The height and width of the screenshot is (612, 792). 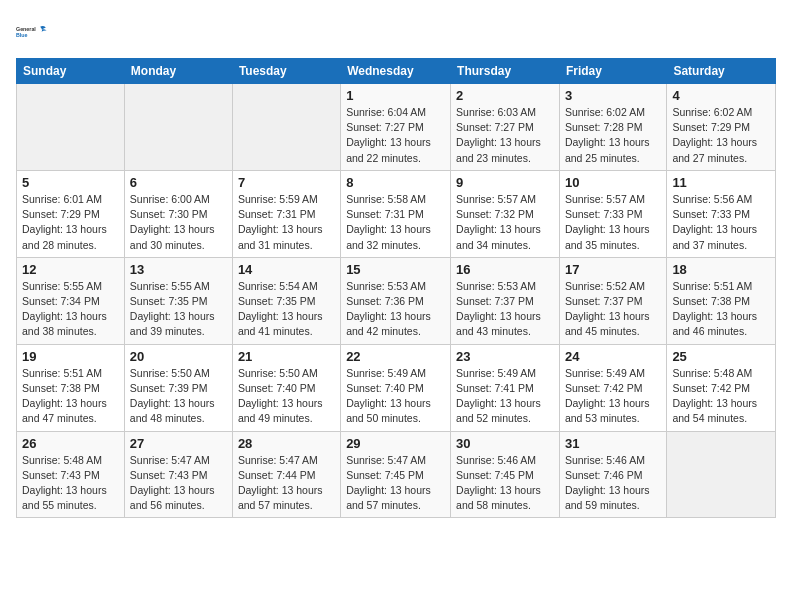 I want to click on day-info: Sunrise: 5:47 AMSunset: 7:44 PMDaylight:…, so click(x=286, y=484).